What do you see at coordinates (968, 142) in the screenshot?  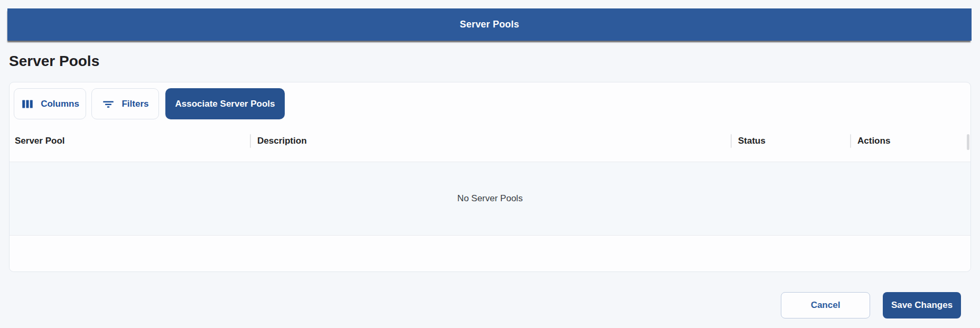 I see `table-scrollbar-thumb` at bounding box center [968, 142].